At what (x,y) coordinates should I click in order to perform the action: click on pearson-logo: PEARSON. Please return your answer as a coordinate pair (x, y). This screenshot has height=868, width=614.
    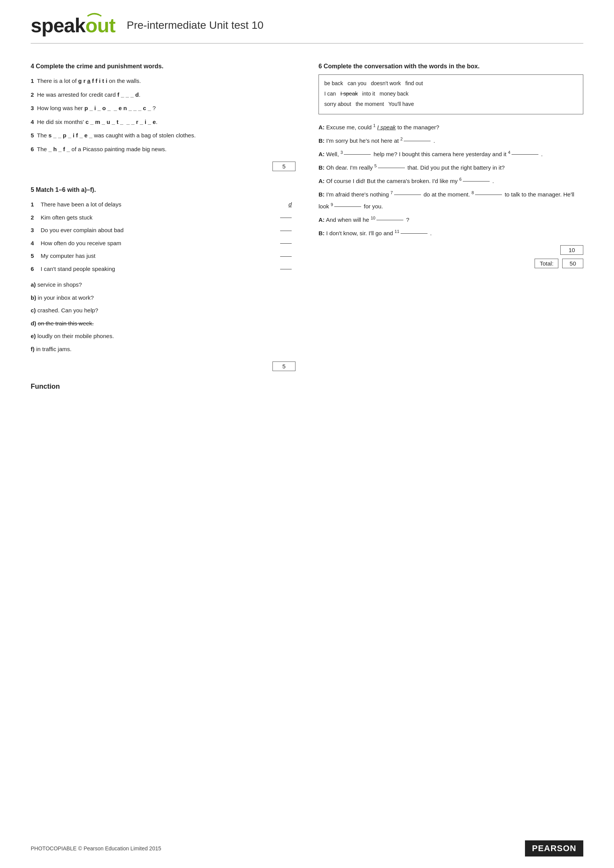
    Looking at the image, I should click on (554, 848).